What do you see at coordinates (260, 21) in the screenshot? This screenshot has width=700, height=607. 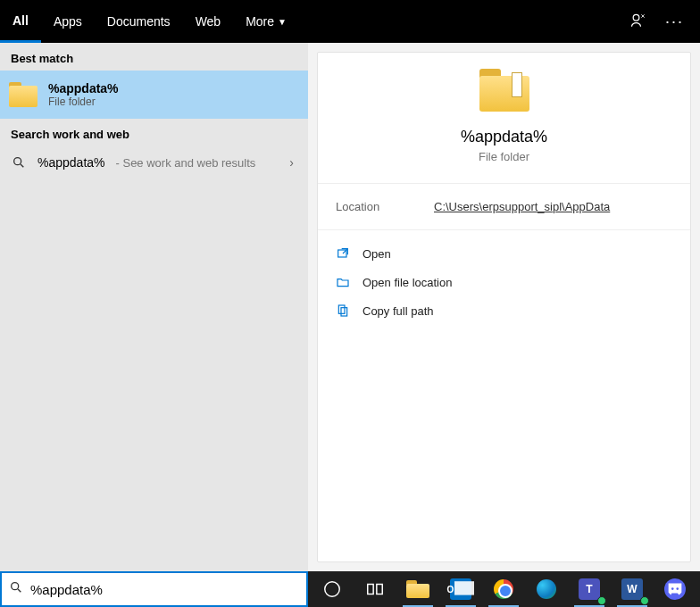 I see `tab-more-label: More` at bounding box center [260, 21].